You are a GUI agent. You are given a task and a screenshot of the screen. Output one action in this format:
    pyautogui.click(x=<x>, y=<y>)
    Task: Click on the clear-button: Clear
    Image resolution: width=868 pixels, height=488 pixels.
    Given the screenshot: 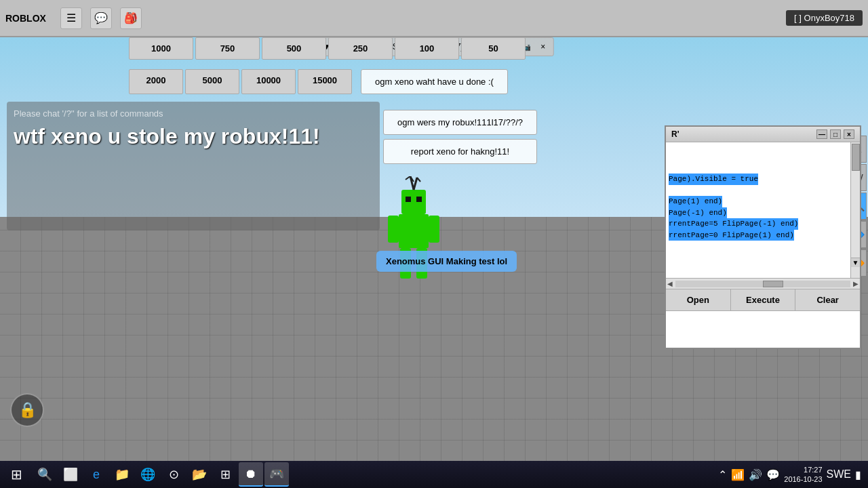 What is the action you would take?
    pyautogui.click(x=827, y=300)
    